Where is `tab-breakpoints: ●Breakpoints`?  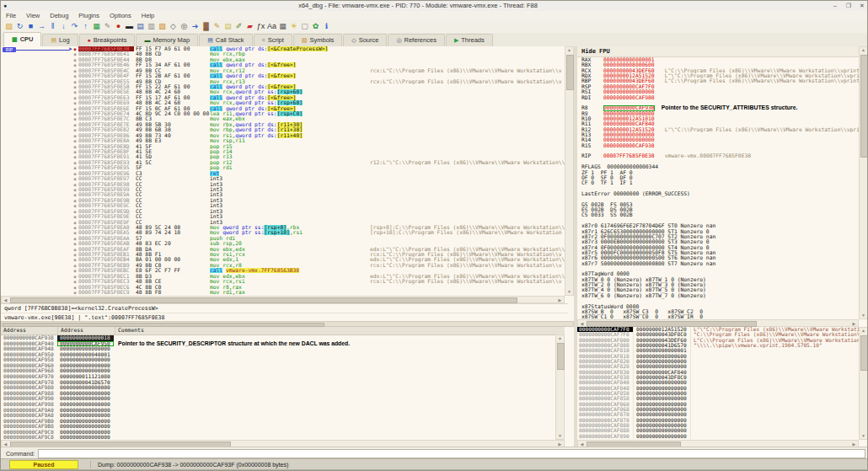
tab-breakpoints: ●Breakpoints is located at coordinates (108, 40).